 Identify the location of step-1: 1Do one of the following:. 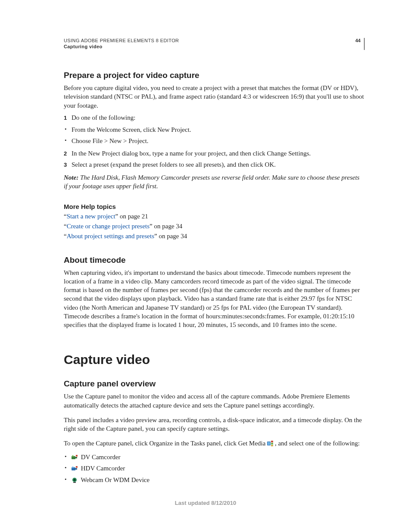
(214, 118).